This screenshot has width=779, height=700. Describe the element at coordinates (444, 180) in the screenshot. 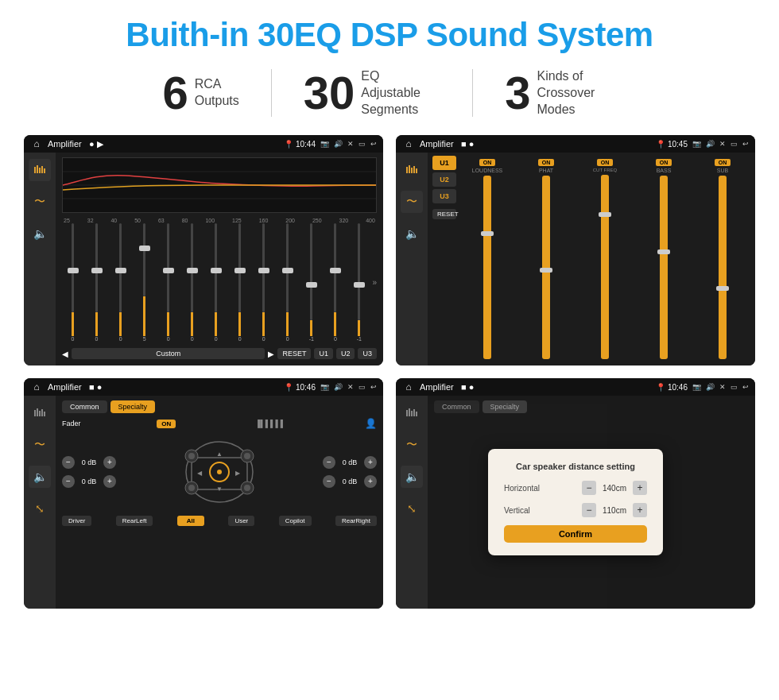

I see `channel-u2-btn: U2` at that location.